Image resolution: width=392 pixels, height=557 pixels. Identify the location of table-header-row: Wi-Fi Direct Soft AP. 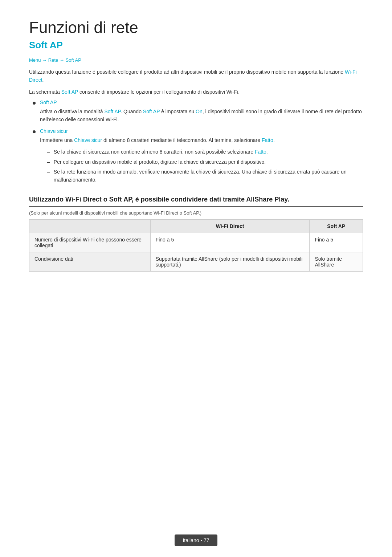
(196, 226).